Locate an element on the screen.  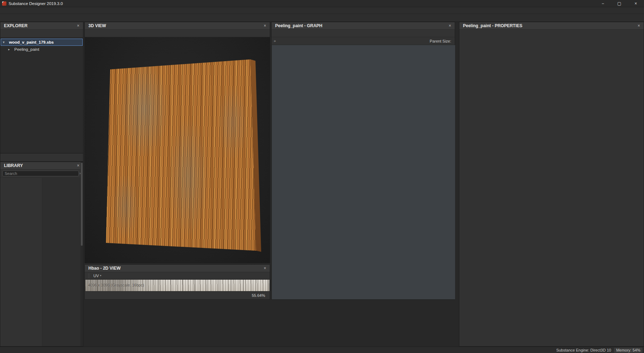
close-button: × is located at coordinates (636, 4).